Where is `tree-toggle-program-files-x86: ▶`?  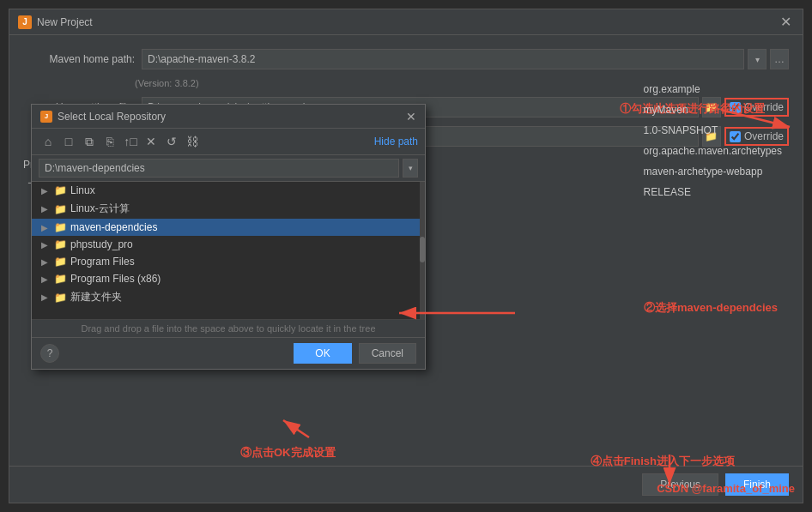
tree-toggle-program-files-x86: ▶ is located at coordinates (45, 280).